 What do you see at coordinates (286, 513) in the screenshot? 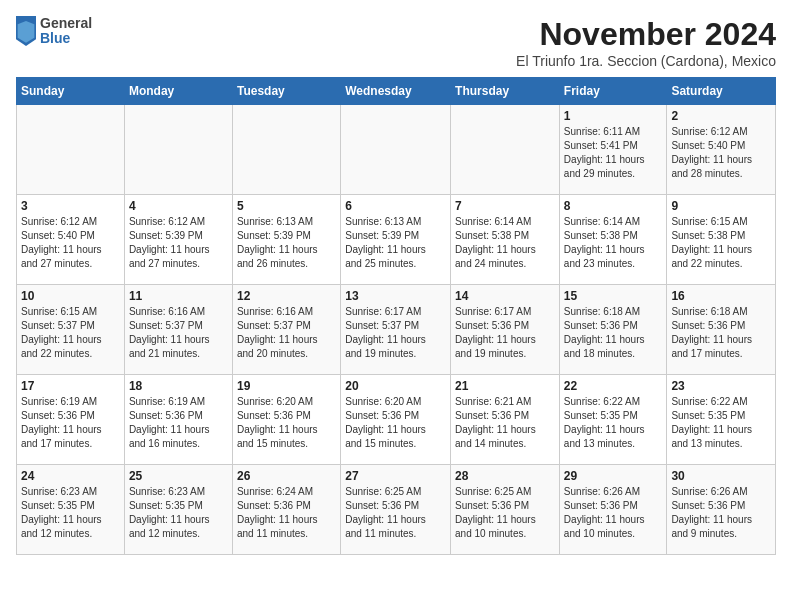
I see `day-info: Sunrise: 6:24 AM Sunset: 5:36 PM Dayligh…` at bounding box center [286, 513].